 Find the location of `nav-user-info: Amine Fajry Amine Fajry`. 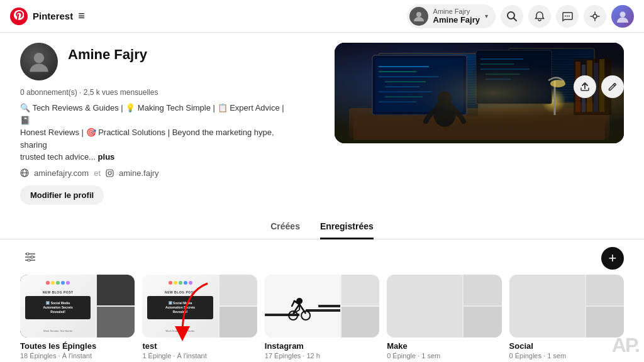

nav-user-info: Amine Fajry Amine Fajry is located at coordinates (457, 16).